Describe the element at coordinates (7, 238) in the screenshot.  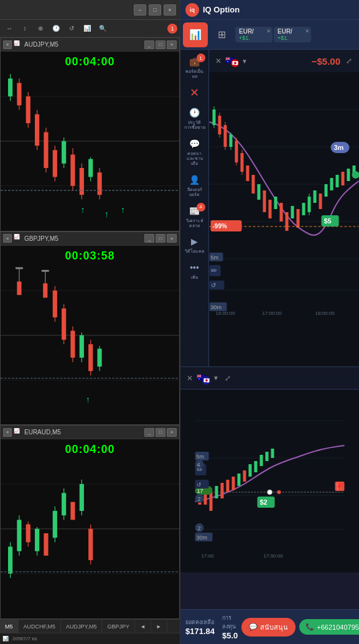
I see `chart-close-2: ×` at that location.